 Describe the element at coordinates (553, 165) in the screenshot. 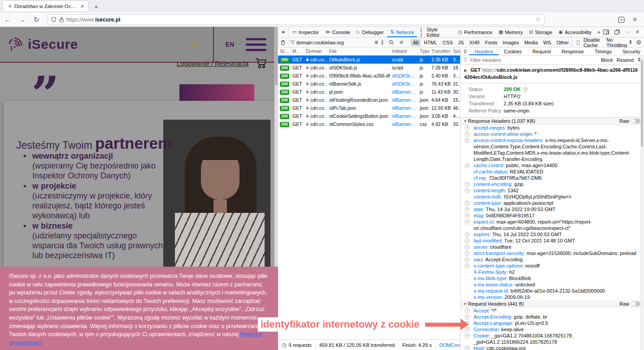

I see `header-row: ? cache-control: public, max-age=14400` at that location.